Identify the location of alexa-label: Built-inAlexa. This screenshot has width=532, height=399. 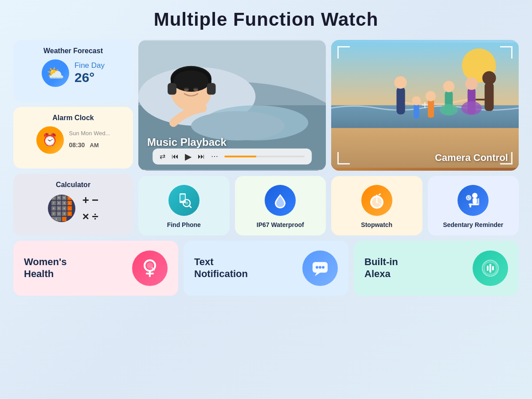
(415, 268).